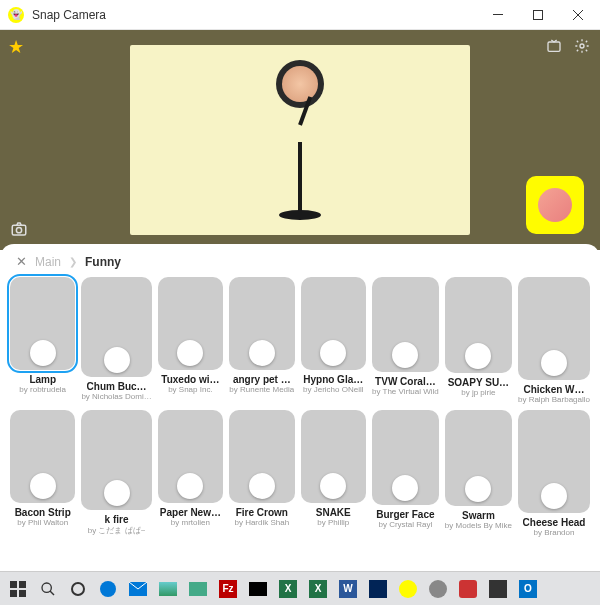  Describe the element at coordinates (578, 15) in the screenshot. I see `close-button` at that location.